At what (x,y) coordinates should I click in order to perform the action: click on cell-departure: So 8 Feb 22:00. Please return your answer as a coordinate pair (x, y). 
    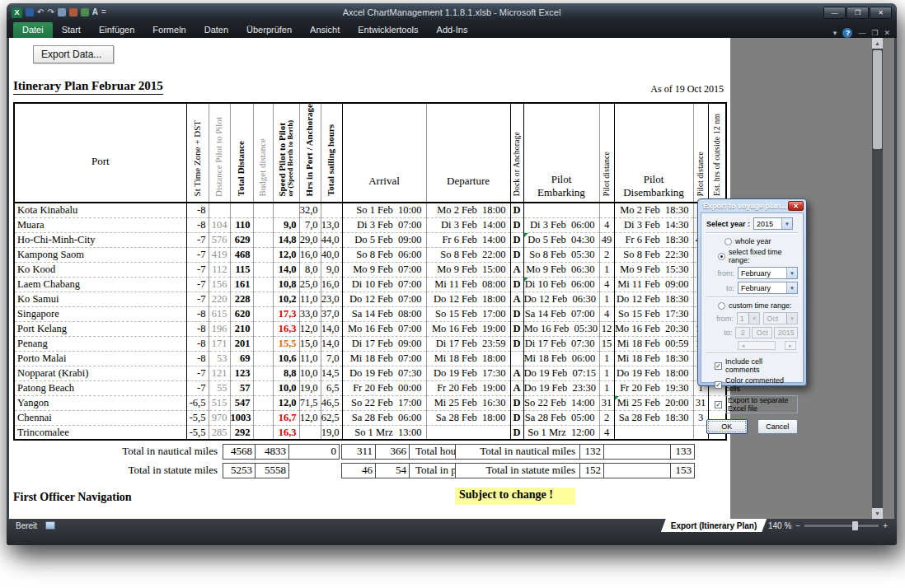
    Looking at the image, I should click on (468, 254).